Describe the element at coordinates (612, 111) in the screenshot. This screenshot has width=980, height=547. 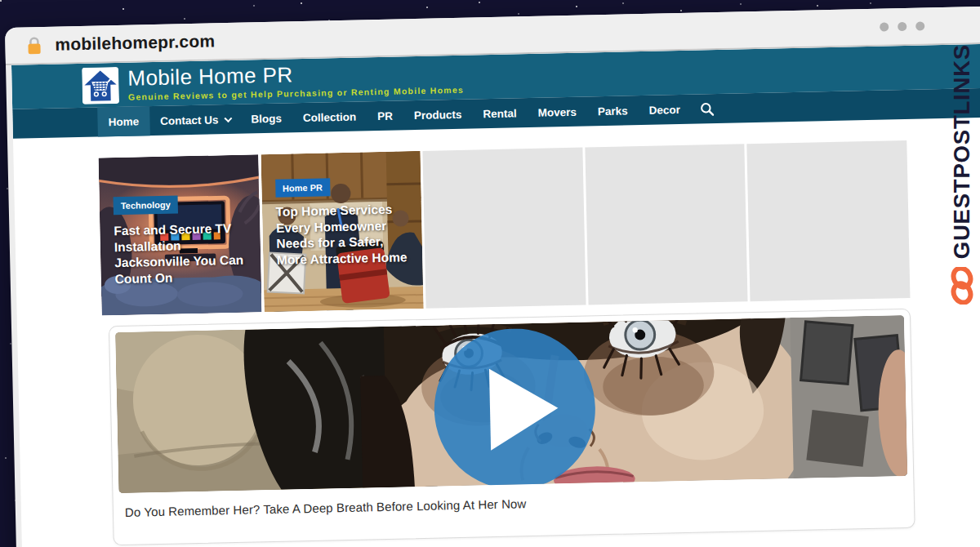
I see `nav-item-parks: Parks` at that location.